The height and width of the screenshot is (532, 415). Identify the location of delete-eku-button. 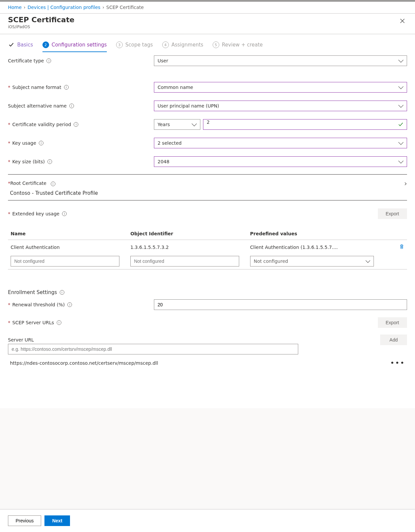
(402, 248).